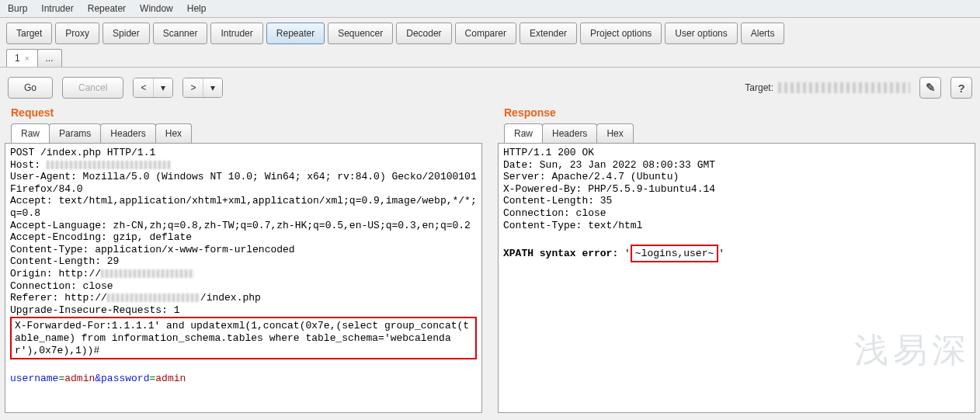 This screenshot has width=980, height=420. Describe the element at coordinates (231, 298) in the screenshot. I see `req-line-ref-tail: /index.php` at that location.